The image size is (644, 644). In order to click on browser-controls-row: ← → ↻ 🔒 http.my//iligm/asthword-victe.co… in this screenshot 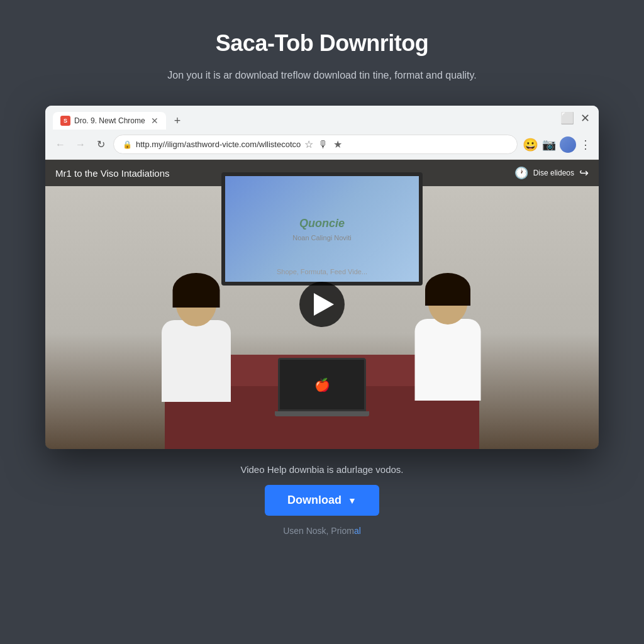, I will do `click(322, 145)`.